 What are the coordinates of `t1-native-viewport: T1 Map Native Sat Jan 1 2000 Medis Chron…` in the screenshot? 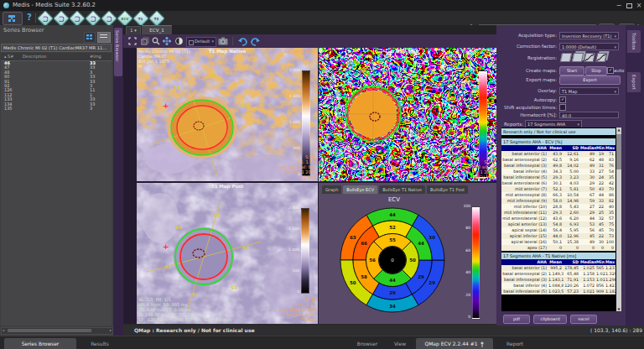 It's located at (227, 114).